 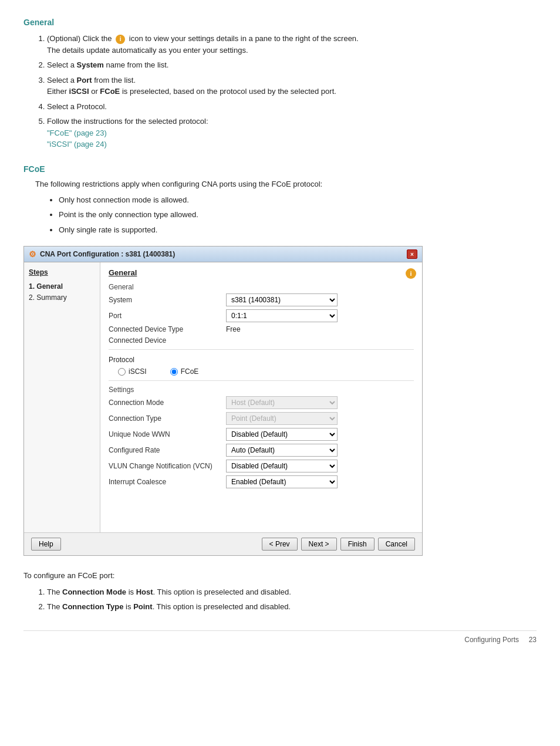 What do you see at coordinates (320, 418) in the screenshot?
I see `connection-type-value: Point (Default)` at bounding box center [320, 418].